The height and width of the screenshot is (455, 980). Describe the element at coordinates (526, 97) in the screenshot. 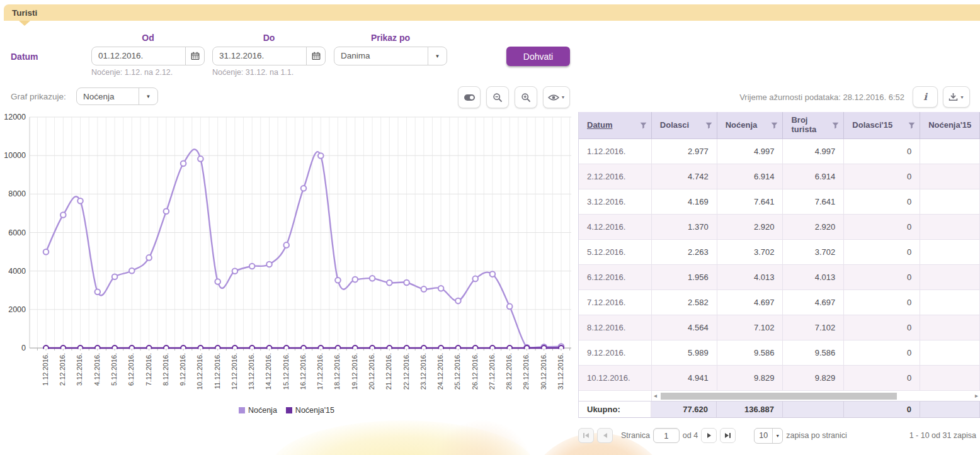

I see `zoom-in-button` at that location.